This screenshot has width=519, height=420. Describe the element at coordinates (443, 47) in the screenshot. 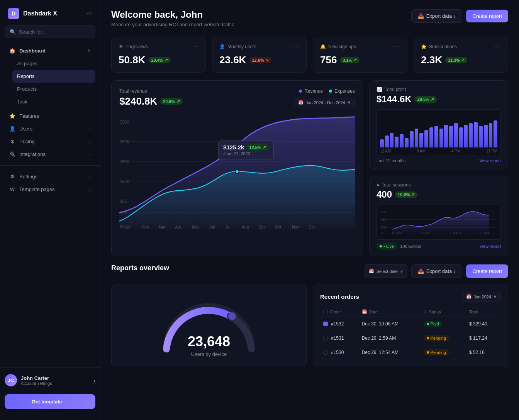

I see `subscriptions-label: Subscriptions` at that location.